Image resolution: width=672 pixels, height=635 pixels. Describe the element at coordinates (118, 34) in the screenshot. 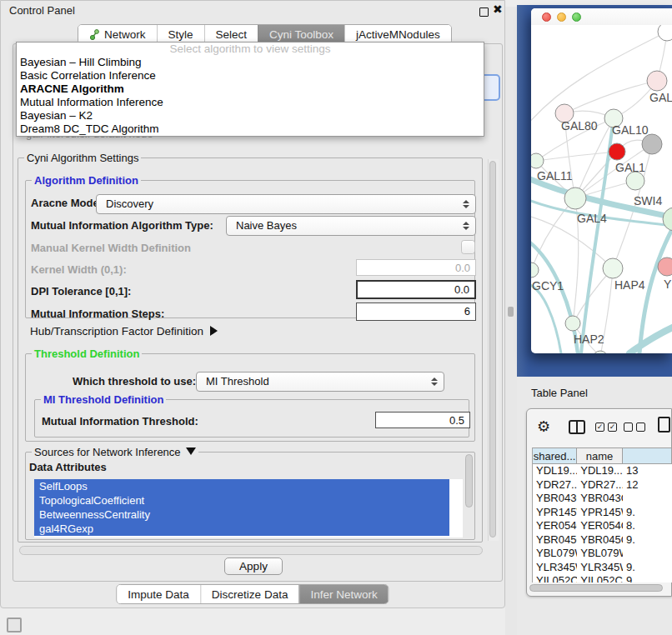

I see `tab-network: Network` at that location.